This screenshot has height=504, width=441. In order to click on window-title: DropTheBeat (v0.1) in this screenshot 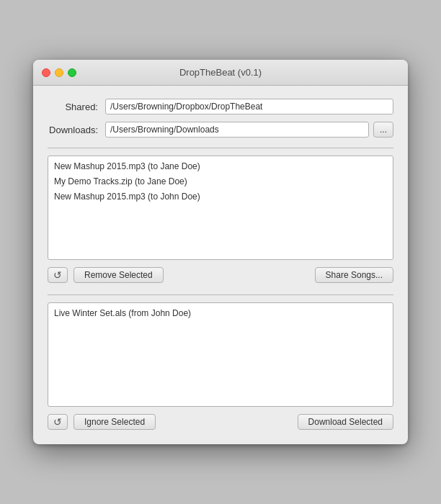, I will do `click(220, 72)`.